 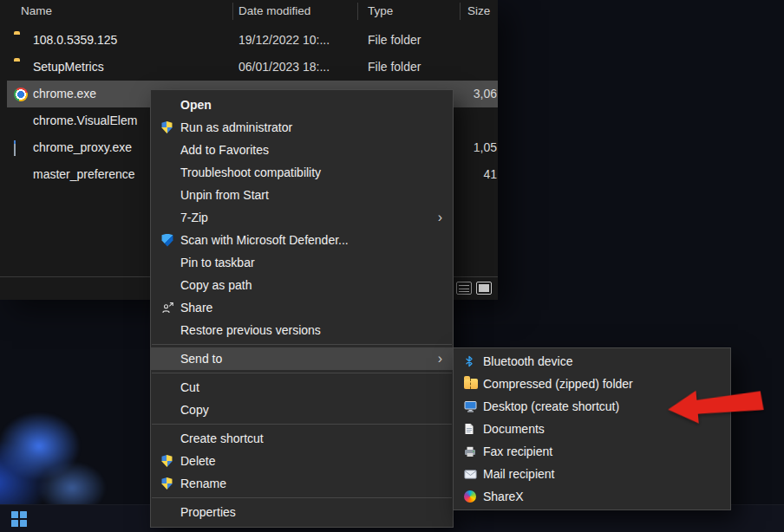 I want to click on context-menu-item-pin-to-taskbar: Pin to taskbar, so click(x=302, y=263).